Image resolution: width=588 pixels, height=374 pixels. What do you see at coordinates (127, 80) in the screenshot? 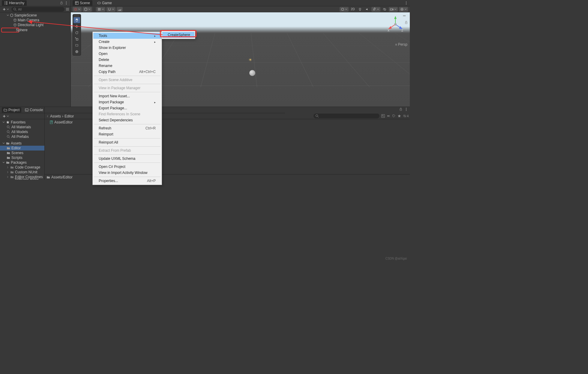
I see `menu-item: Open Scene Additive` at bounding box center [127, 80].